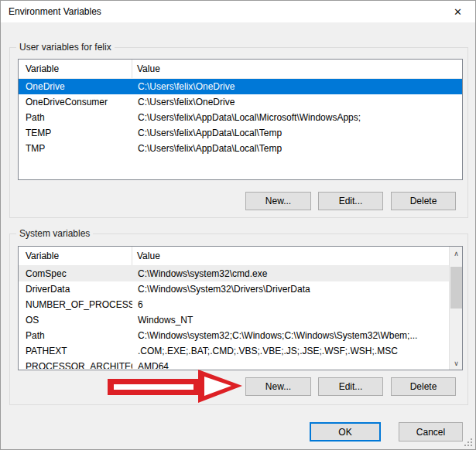 The image size is (476, 450). Describe the element at coordinates (458, 12) in the screenshot. I see `close-button: ✕` at that location.